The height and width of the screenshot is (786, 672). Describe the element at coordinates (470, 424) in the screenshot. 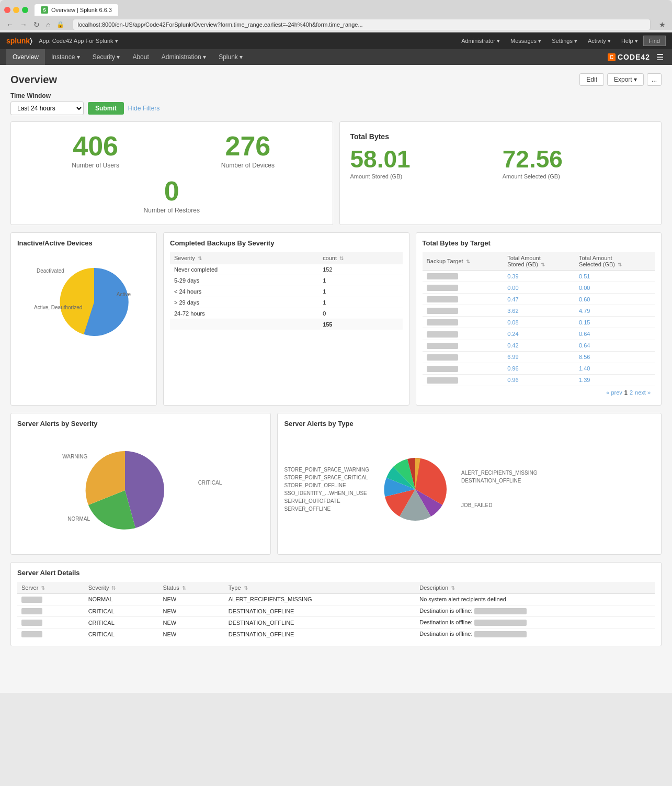

I see `alerts-type-title: Server Alerts by Type` at that location.